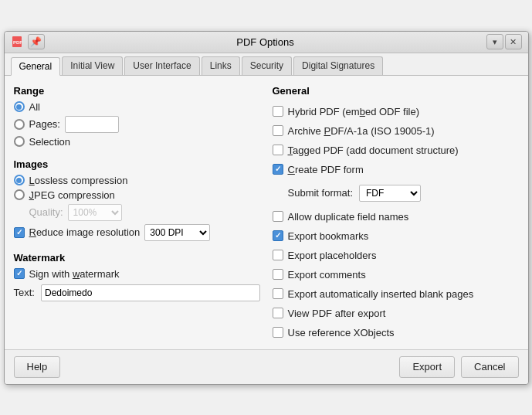 The image size is (532, 415). What do you see at coordinates (395, 111) in the screenshot?
I see `hybrid-pdf-row: Hybrid PDF (embed ODF file)` at bounding box center [395, 111].